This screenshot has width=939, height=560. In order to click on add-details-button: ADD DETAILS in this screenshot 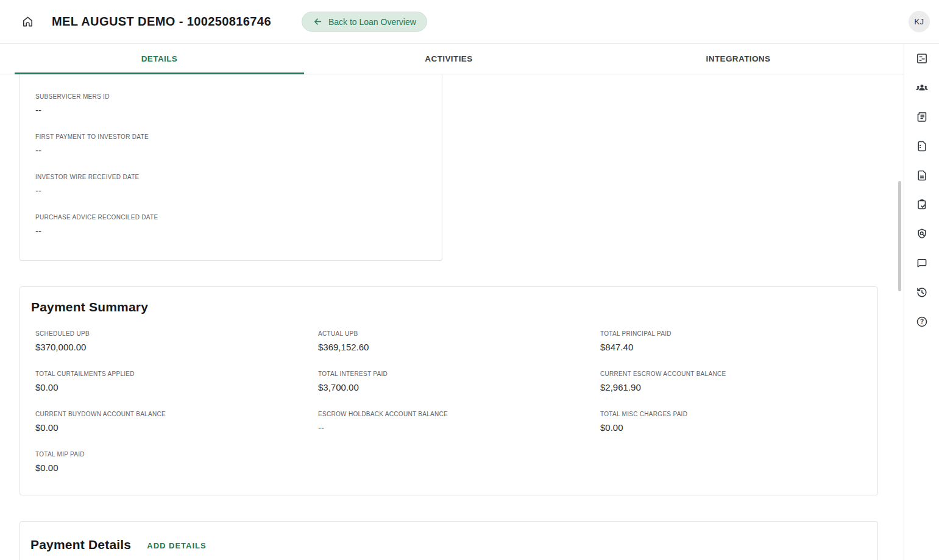, I will do `click(177, 546)`.